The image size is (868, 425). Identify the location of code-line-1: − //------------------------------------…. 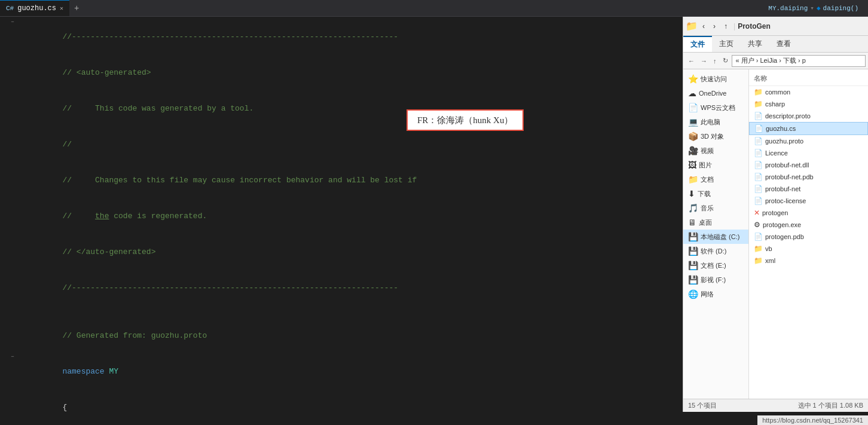
(341, 37).